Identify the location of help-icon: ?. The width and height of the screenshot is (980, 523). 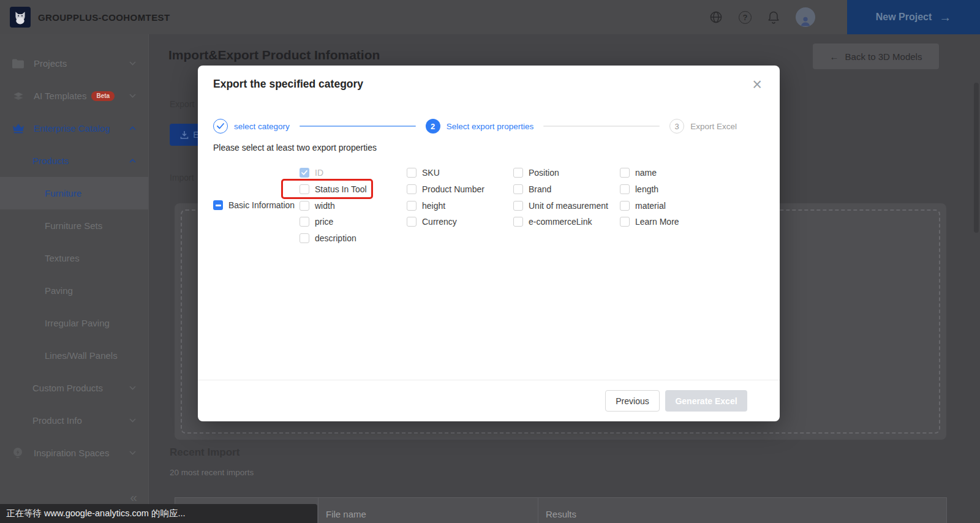
(745, 17).